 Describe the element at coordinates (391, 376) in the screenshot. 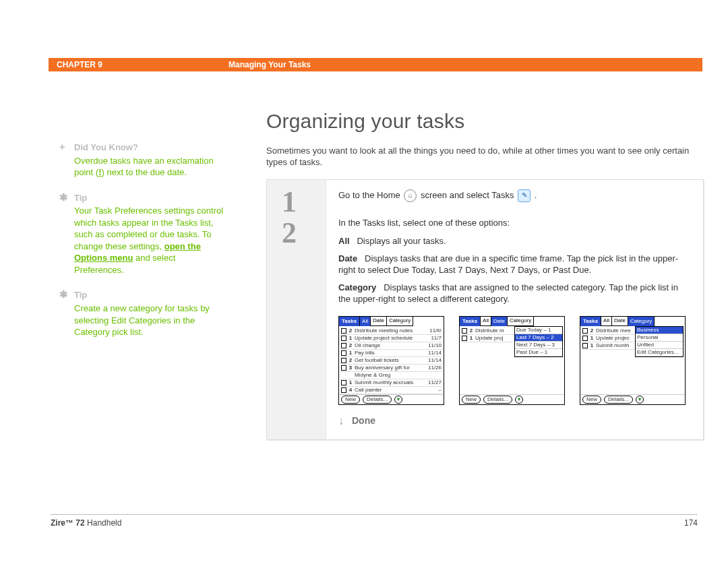

I see `pda-task-row: Midyne & Greg` at that location.